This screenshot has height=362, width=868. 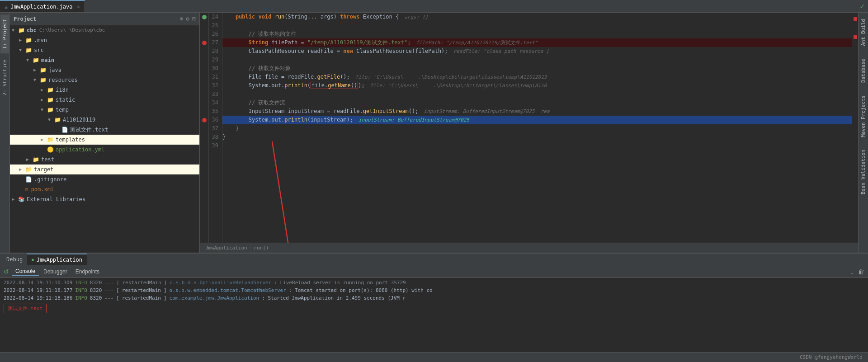 What do you see at coordinates (261, 248) in the screenshot?
I see `breadcrumb-method: run()` at bounding box center [261, 248].